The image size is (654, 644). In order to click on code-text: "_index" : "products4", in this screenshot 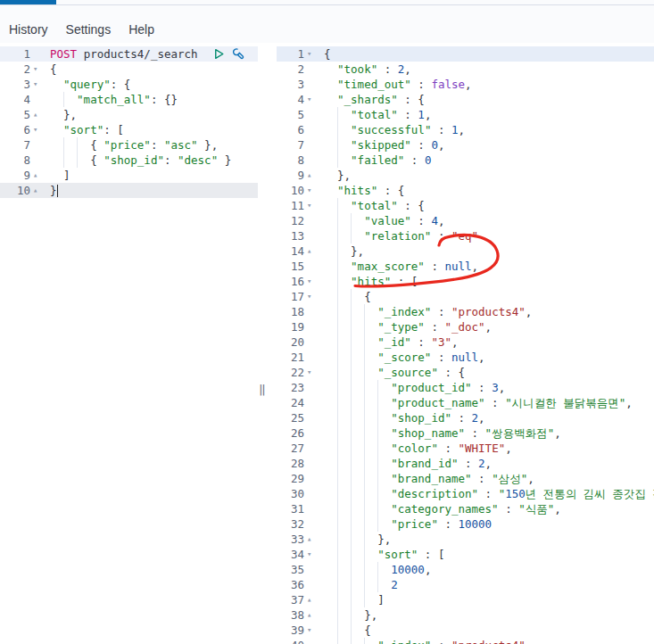, I will do `click(425, 640)`.